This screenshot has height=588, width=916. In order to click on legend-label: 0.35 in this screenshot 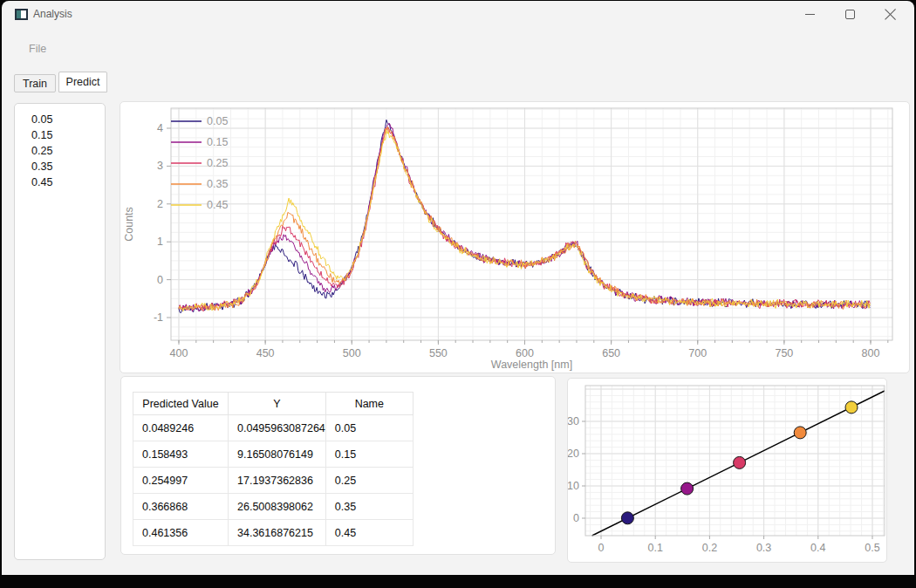, I will do `click(217, 184)`.